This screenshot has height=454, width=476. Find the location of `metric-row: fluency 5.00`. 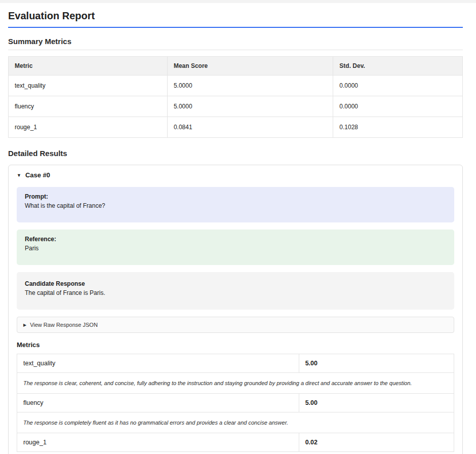

metric-row: fluency 5.00 is located at coordinates (236, 403).